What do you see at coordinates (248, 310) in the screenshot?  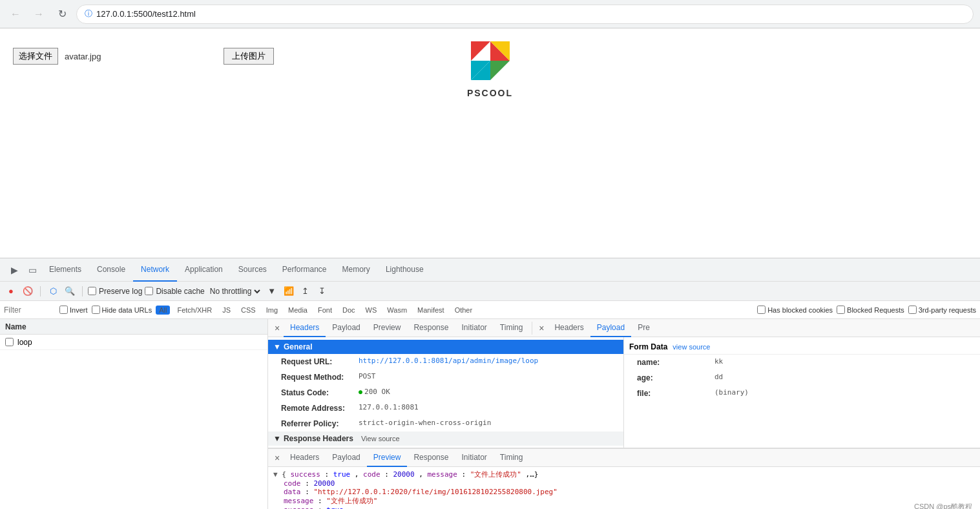 I see `filter-css: CSS` at bounding box center [248, 310].